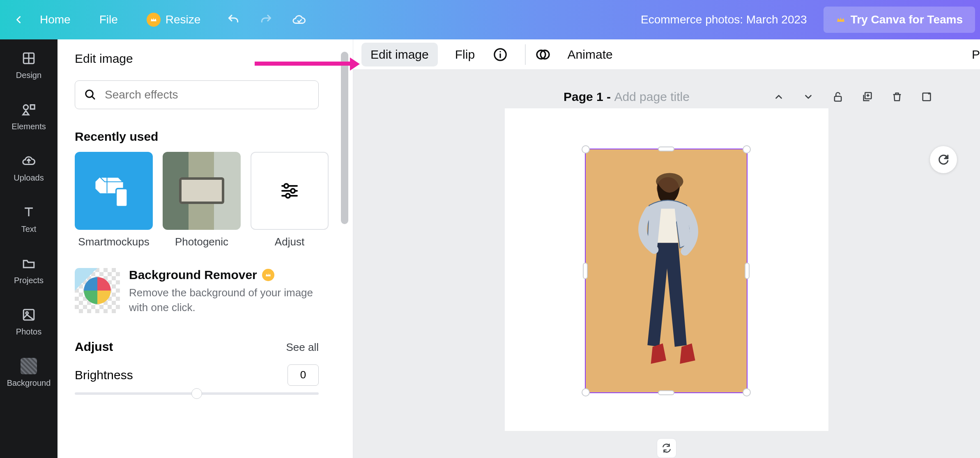 This screenshot has height=458, width=980. Describe the element at coordinates (590, 55) in the screenshot. I see `animate-button: Animate` at that location.